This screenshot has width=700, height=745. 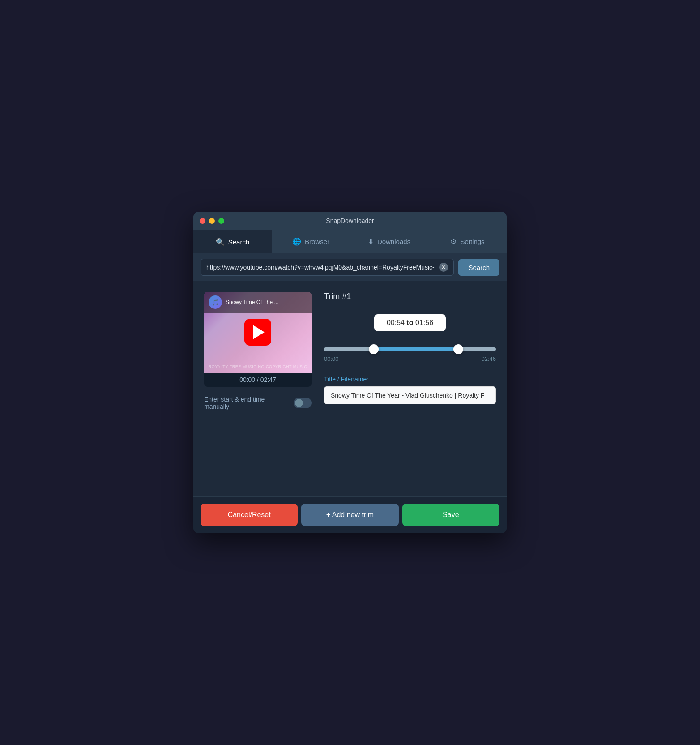 What do you see at coordinates (350, 351) in the screenshot?
I see `content-layout: 🎵 Snowy Time Of The ... ROYALTY FREE MUS…` at bounding box center [350, 351].